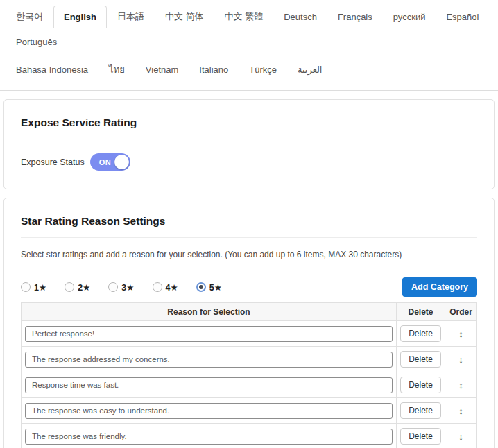  I want to click on rating-radio-2star: 2★, so click(78, 287).